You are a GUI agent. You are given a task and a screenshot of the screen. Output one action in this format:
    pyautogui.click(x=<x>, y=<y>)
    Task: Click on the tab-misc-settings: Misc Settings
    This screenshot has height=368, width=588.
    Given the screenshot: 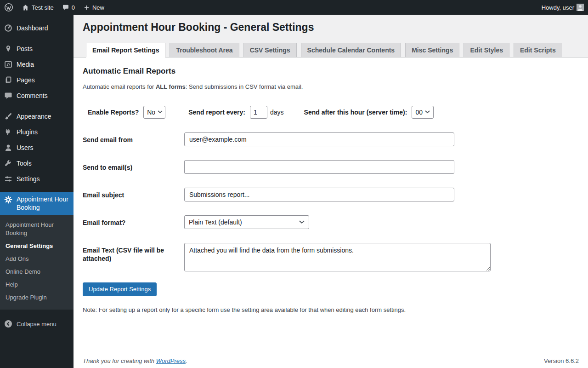 What is the action you would take?
    pyautogui.click(x=432, y=50)
    